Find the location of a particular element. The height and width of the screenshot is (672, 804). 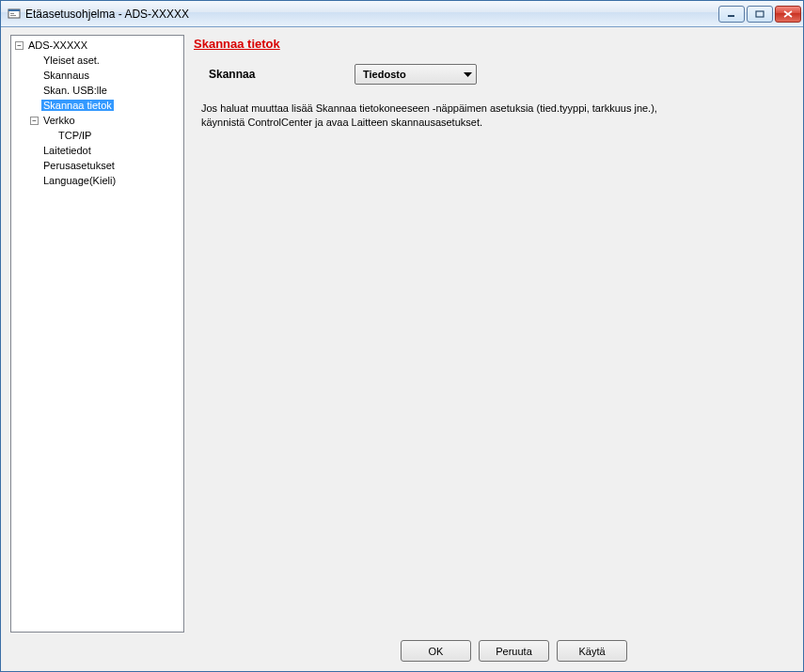

tree-label: Skannaus is located at coordinates (66, 75).